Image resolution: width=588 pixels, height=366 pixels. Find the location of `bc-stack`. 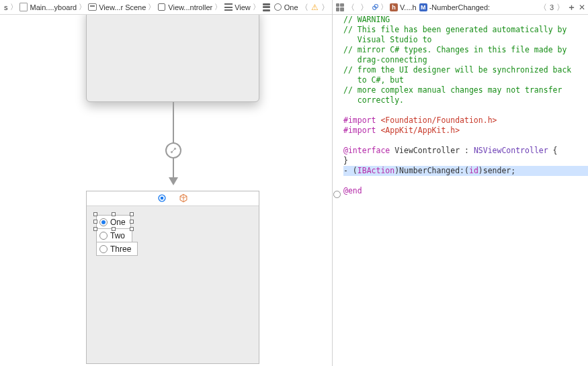

bc-stack is located at coordinates (266, 7).